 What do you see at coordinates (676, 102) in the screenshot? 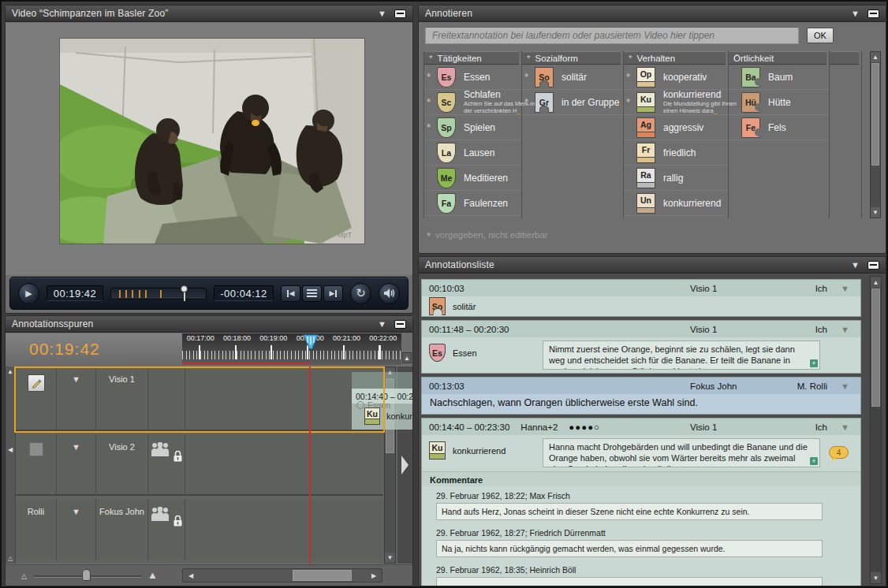
I see `tag-konkurrierend: * Ku konkurrierend Die Mundstellung gibt…` at bounding box center [676, 102].